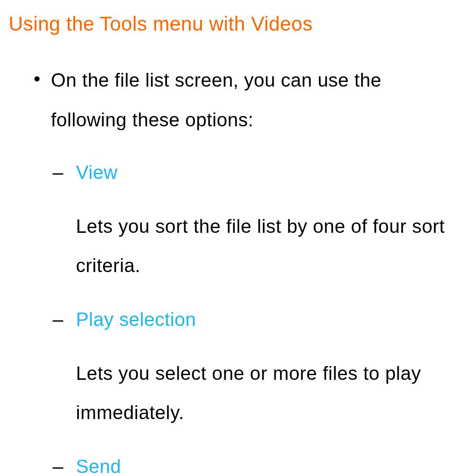 The width and height of the screenshot is (466, 476). What do you see at coordinates (233, 24) in the screenshot?
I see `page-heading: Using the Tools menu with Videos` at bounding box center [233, 24].